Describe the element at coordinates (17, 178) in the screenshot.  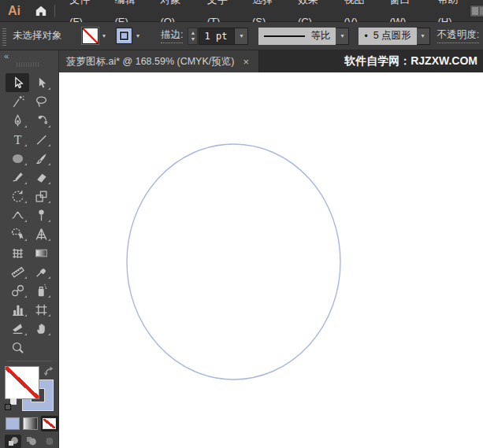
I see `shaper-icon` at that location.